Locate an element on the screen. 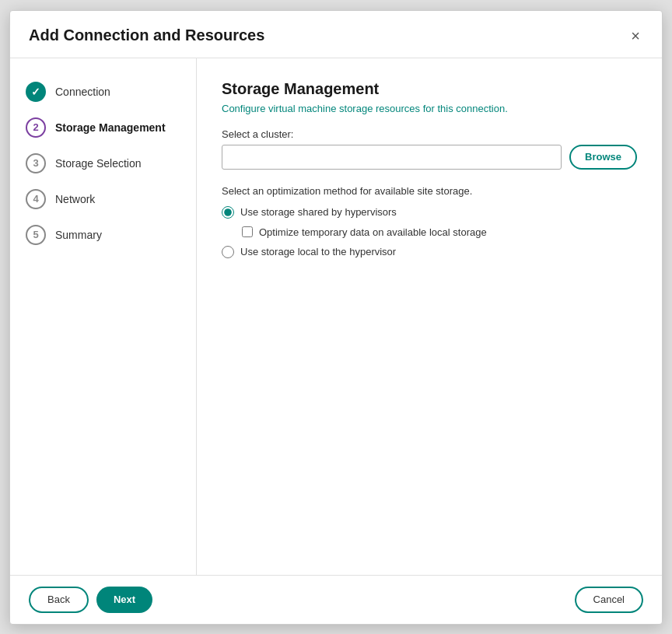  option-local-hypervisor: Use storage local to the hypervisor is located at coordinates (429, 252).